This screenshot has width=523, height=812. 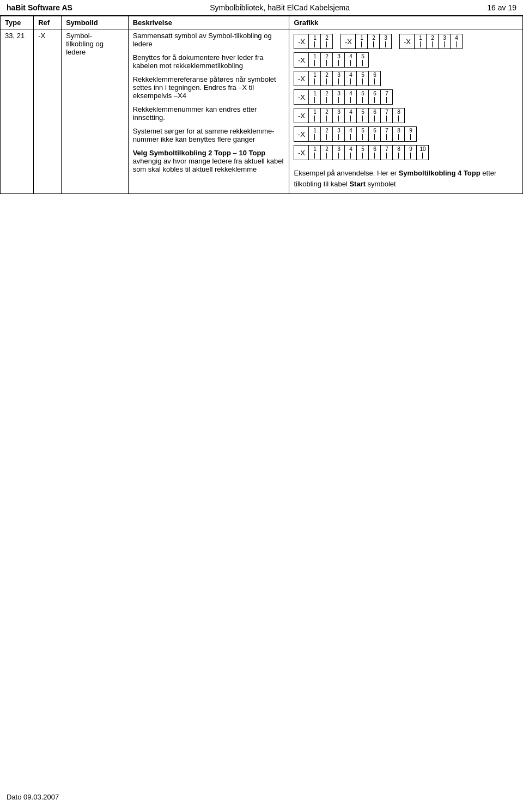 What do you see at coordinates (208, 165) in the screenshot?
I see `beskrivelse-para5-rest: avhengig av hvor mange ledere fra aktuel…` at bounding box center [208, 165].